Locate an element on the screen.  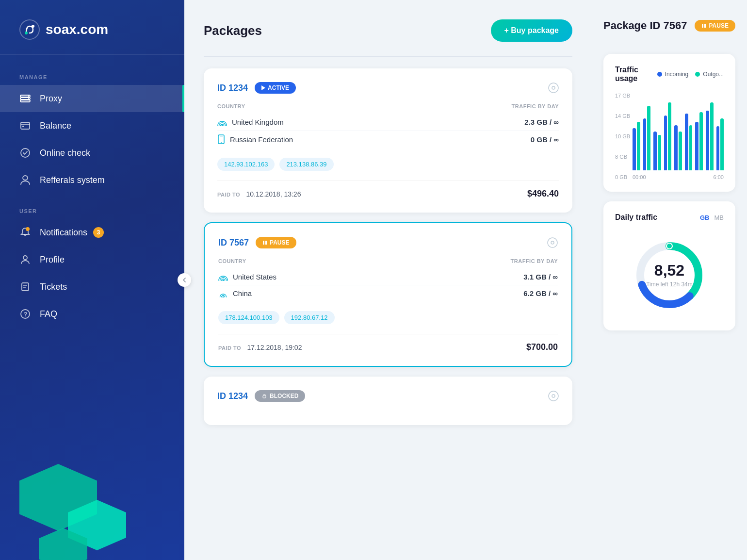
daily-units: GB MB is located at coordinates (712, 217).